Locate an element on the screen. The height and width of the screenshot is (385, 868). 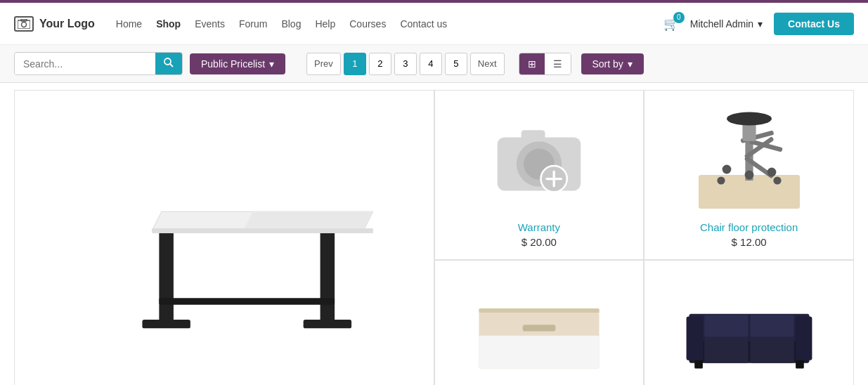
desktop-image-area is located at coordinates (540, 329).